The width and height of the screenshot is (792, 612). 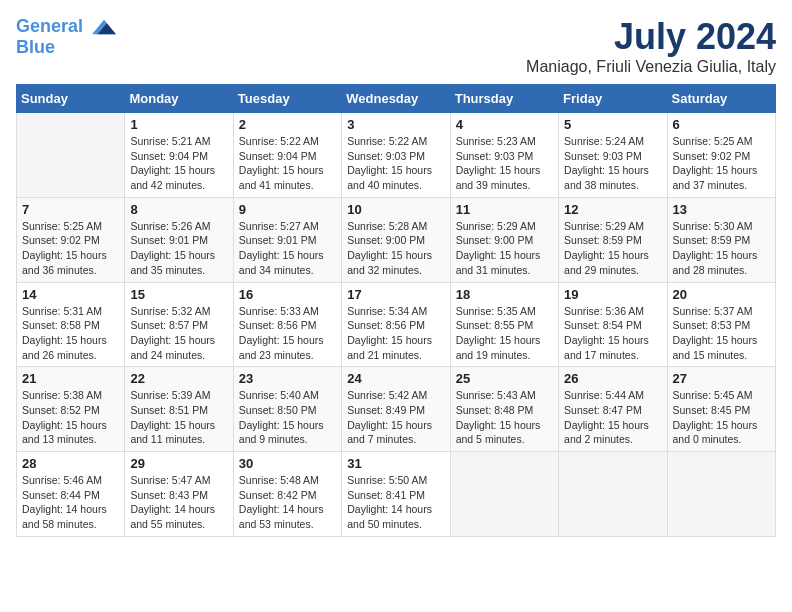 What do you see at coordinates (288, 210) in the screenshot?
I see `day-number: 9` at bounding box center [288, 210].